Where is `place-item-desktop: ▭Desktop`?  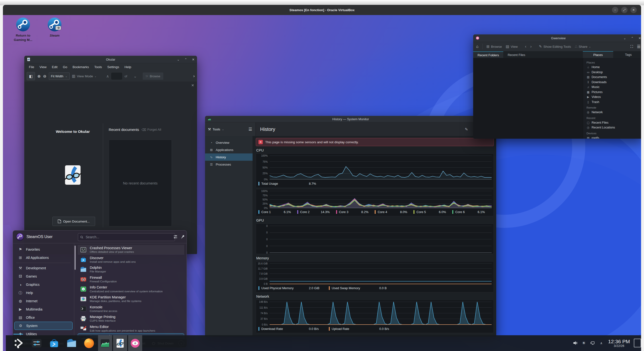
place-item-desktop: ▭Desktop is located at coordinates (614, 72).